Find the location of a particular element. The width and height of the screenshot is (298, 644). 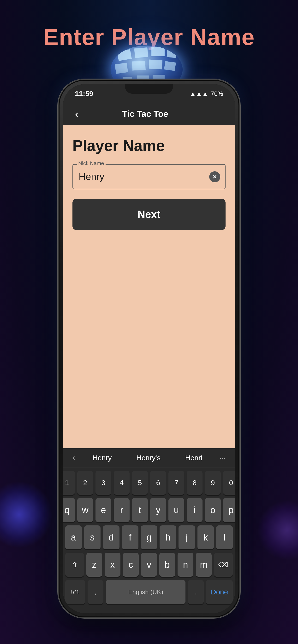

autocomplete-more: ··· is located at coordinates (223, 458).